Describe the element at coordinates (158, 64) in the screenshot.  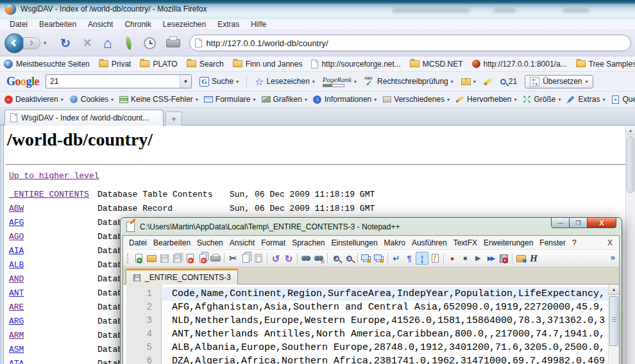
I see `bookmark-item: PLATO` at that location.